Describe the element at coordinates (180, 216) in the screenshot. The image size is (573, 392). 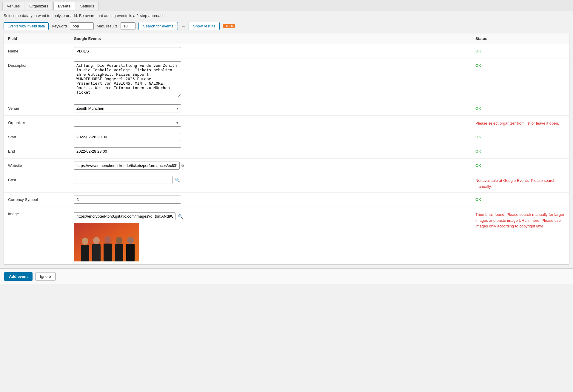
I see `image-search-icon: 🔍` at that location.